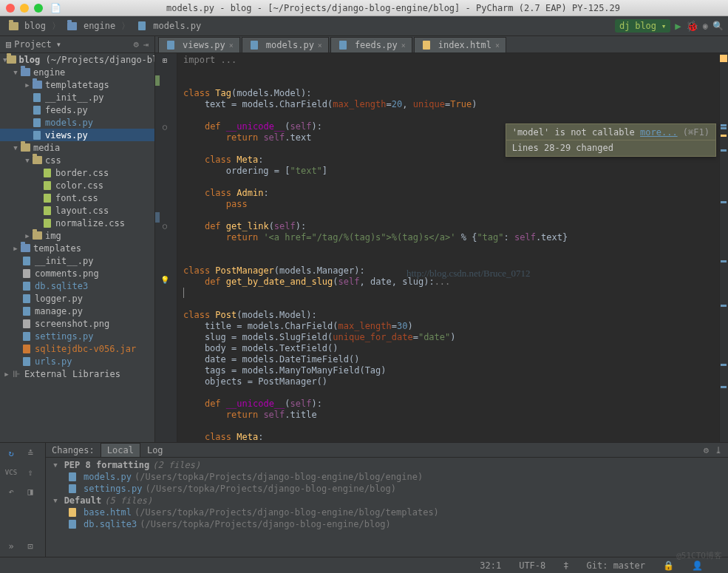 The width and height of the screenshot is (728, 573). I want to click on tree-file-init2: __init__.py, so click(77, 260).